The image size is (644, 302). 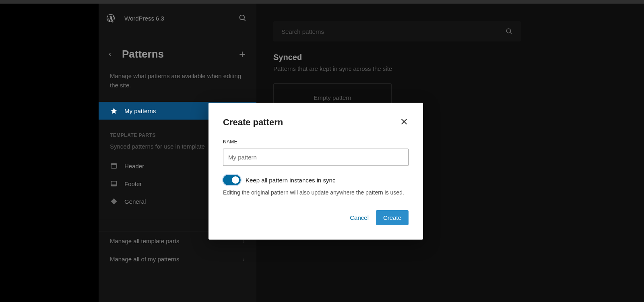 I want to click on content-subheading: Patterns that are kept in sync across th…, so click(x=450, y=68).